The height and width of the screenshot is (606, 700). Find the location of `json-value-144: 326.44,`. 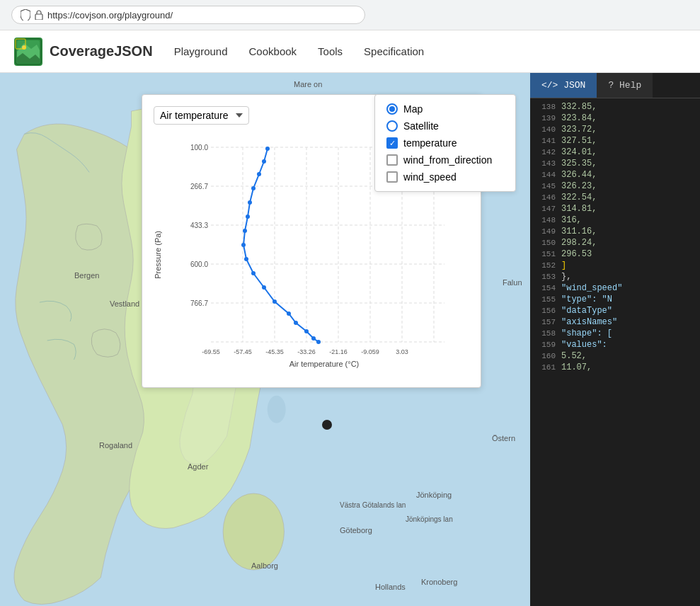

json-value-144: 326.44, is located at coordinates (579, 175).